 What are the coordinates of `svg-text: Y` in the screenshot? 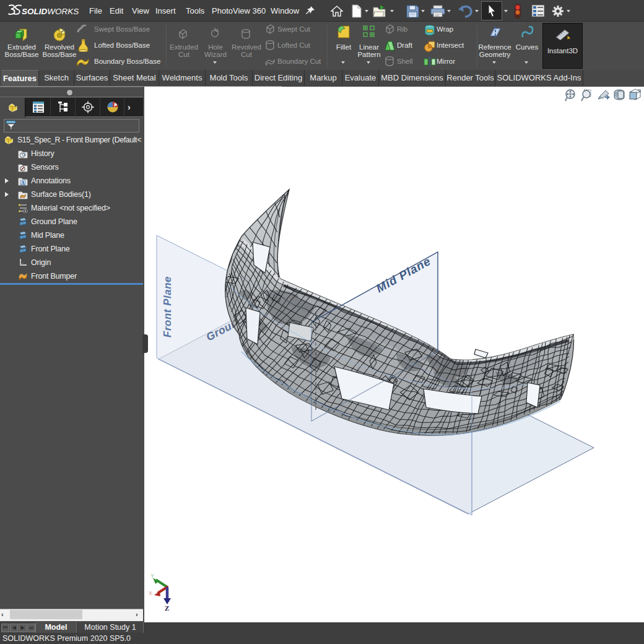 It's located at (152, 576).